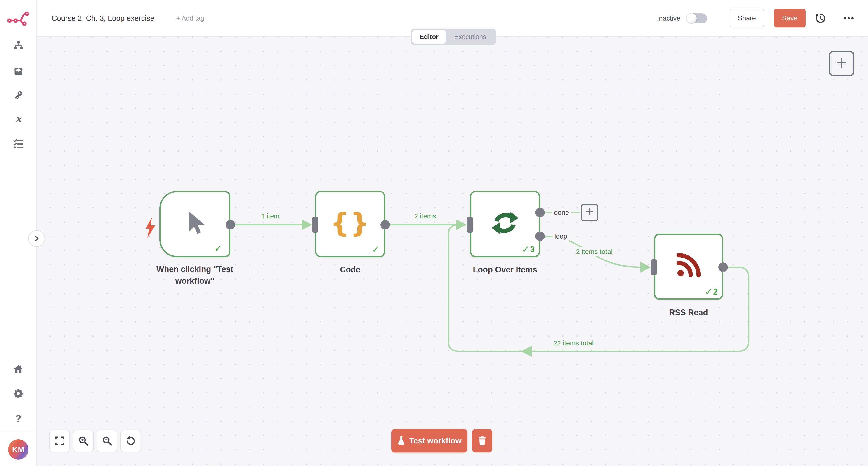 Image resolution: width=868 pixels, height=466 pixels. Describe the element at coordinates (218, 248) in the screenshot. I see `trigger-success-check: ✓` at that location.